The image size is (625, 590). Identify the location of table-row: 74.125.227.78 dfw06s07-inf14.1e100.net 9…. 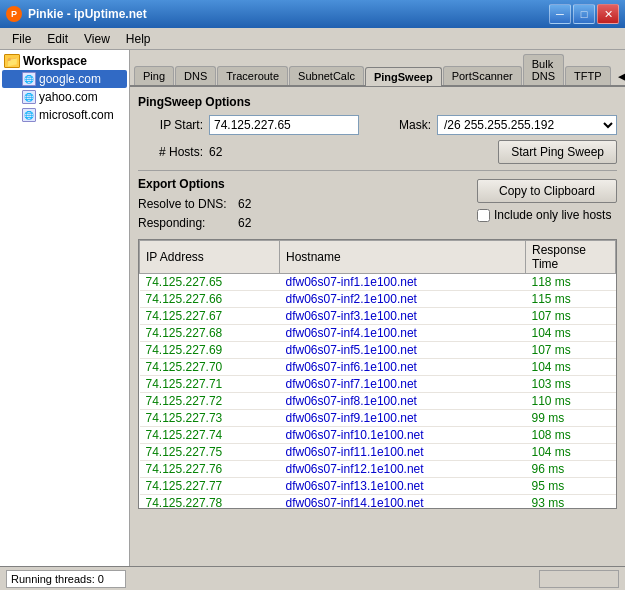
(378, 502).